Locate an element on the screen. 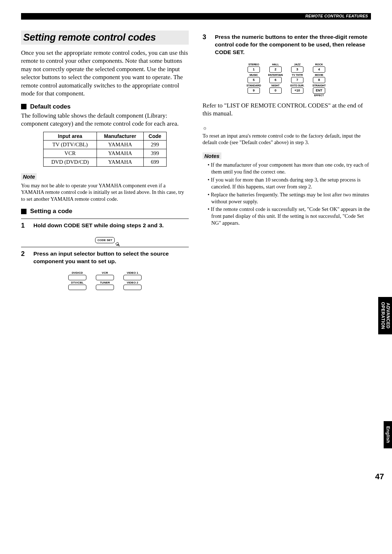 The width and height of the screenshot is (392, 554). step-text: Press the numeric buttons to enter the t… is located at coordinates (293, 45).